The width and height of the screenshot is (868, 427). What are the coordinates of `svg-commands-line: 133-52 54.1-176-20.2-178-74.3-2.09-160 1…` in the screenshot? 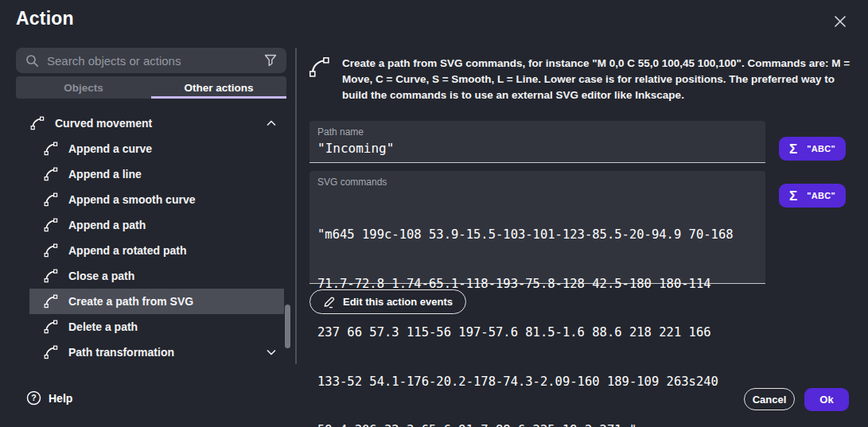 It's located at (525, 382).